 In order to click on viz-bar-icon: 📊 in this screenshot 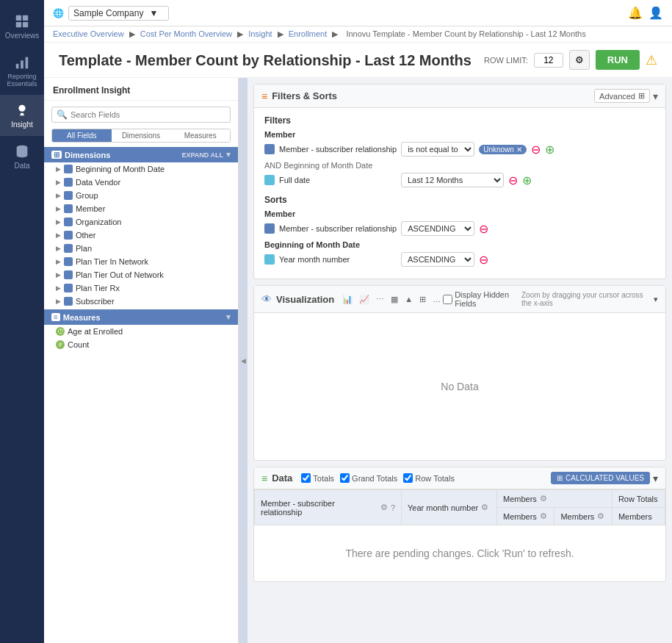, I will do `click(347, 300)`.